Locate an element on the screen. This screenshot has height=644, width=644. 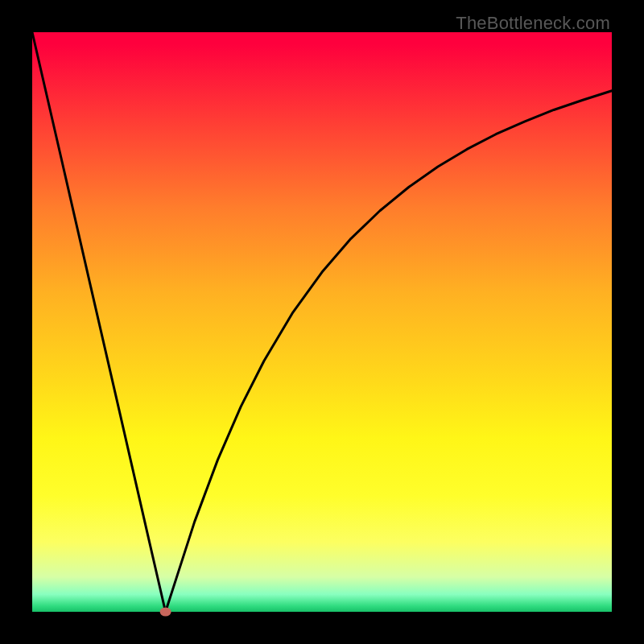
optimum-marker is located at coordinates (166, 612).